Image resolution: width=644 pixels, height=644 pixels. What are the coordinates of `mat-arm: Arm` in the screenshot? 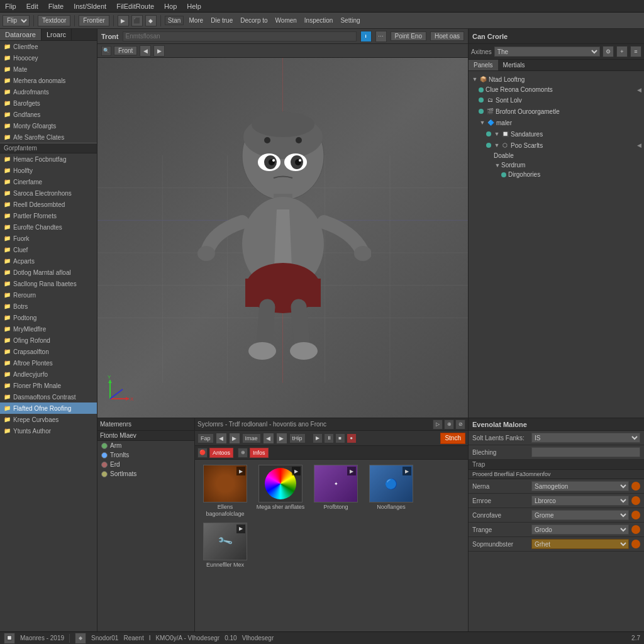 It's located at (146, 445).